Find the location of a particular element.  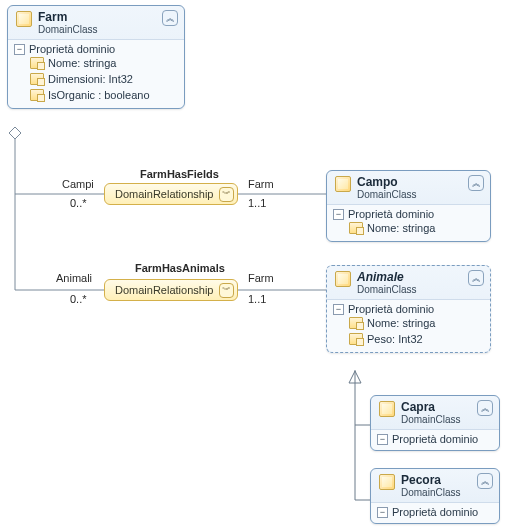

class-name: Campo is located at coordinates (410, 182).